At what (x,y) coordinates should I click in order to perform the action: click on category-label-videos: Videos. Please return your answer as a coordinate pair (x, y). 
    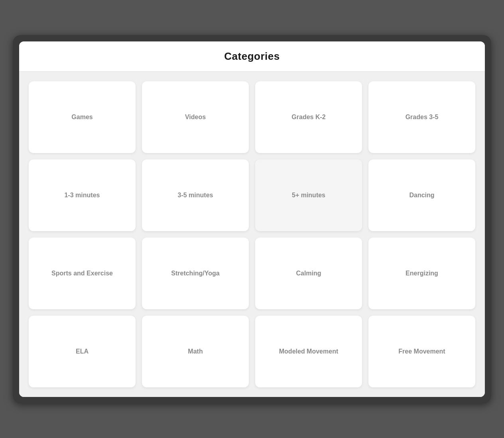
    Looking at the image, I should click on (195, 117).